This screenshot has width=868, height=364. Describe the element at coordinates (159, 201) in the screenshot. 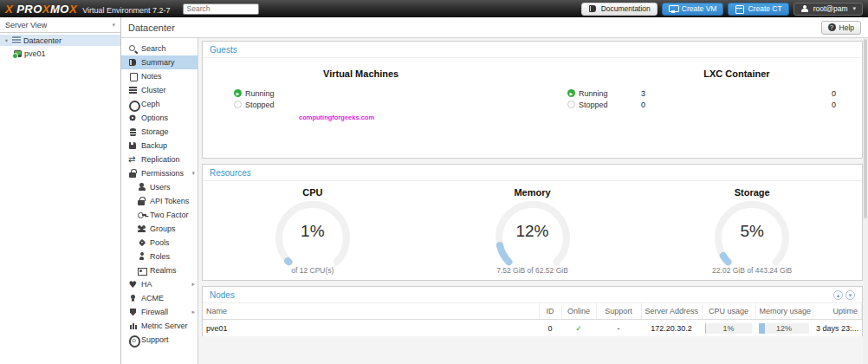

I see `menu-item-api-tokens: API Tokens` at that location.